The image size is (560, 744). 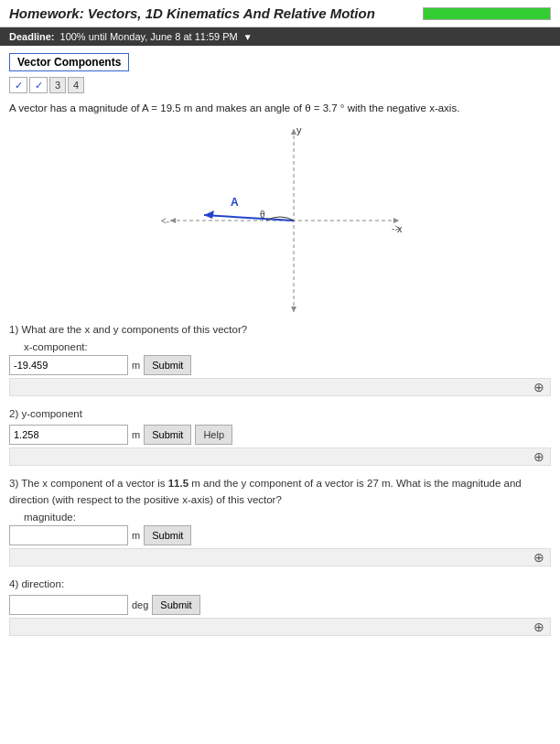 I want to click on page-header: Homework: Vectors, 1D Kinematics And Rel…, so click(x=280, y=14).